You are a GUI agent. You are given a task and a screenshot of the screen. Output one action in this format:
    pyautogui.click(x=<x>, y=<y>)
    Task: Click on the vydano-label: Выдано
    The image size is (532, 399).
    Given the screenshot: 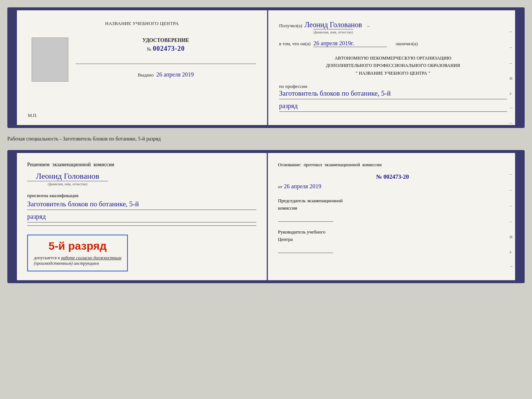 What is the action you would take?
    pyautogui.click(x=145, y=75)
    